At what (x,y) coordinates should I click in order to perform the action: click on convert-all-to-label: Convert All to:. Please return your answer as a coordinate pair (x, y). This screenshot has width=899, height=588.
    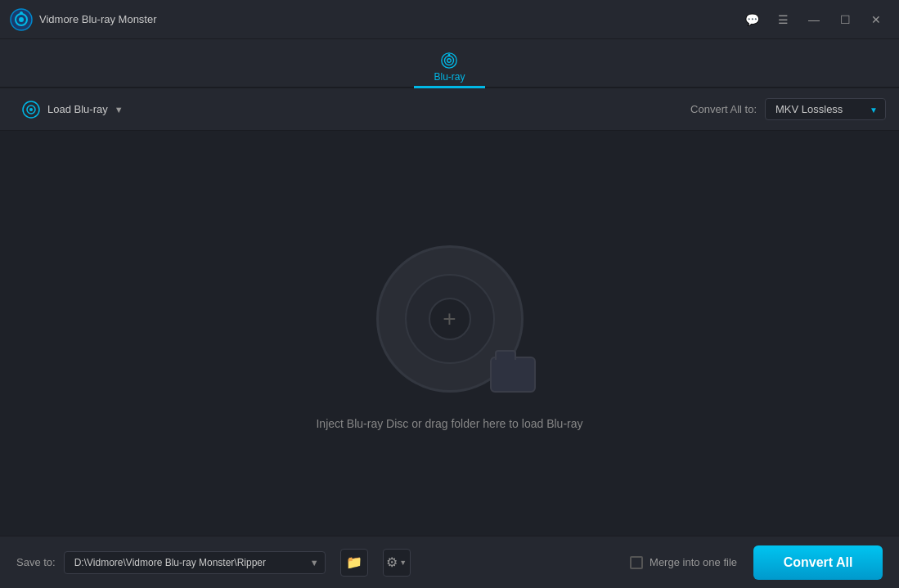
    Looking at the image, I should click on (723, 110).